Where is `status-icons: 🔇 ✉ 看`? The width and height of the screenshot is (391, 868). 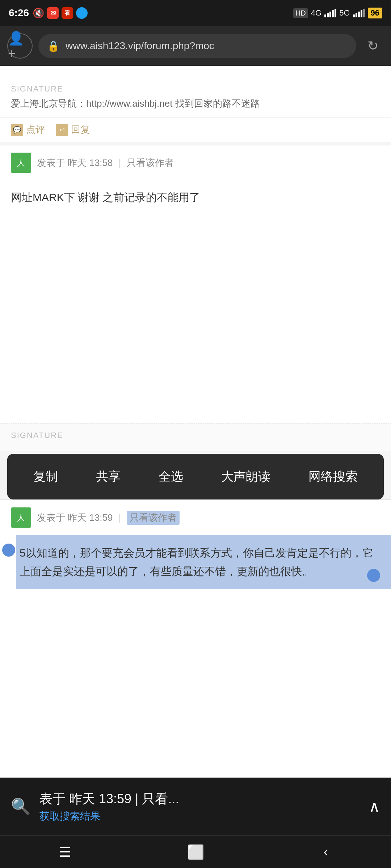
status-icons: 🔇 ✉ 看 is located at coordinates (60, 13).